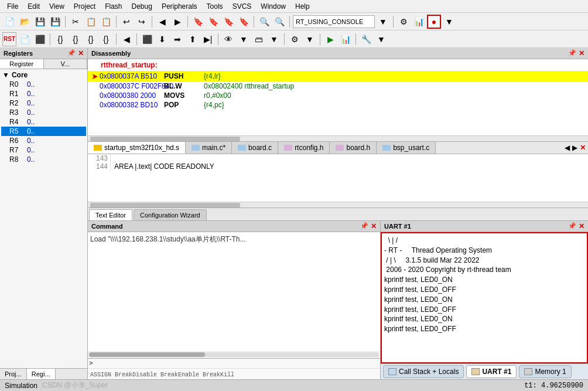 The width and height of the screenshot is (588, 391). I want to click on copy-button: 📋, so click(91, 22).